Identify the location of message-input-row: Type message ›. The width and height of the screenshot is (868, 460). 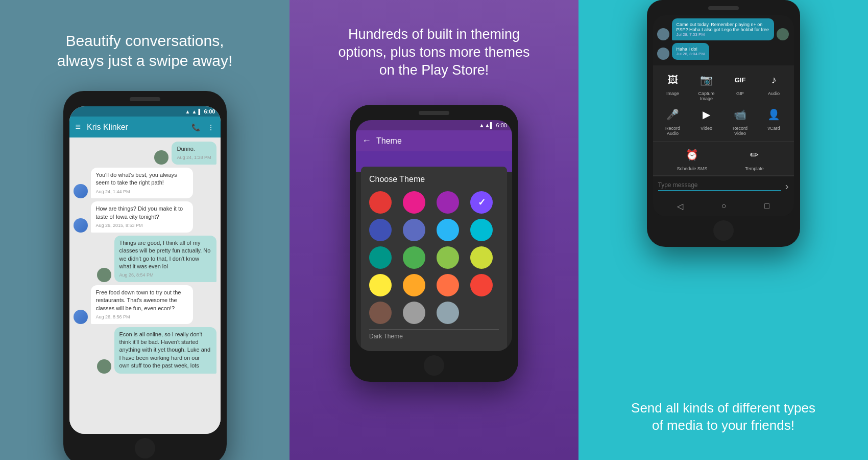
(724, 186).